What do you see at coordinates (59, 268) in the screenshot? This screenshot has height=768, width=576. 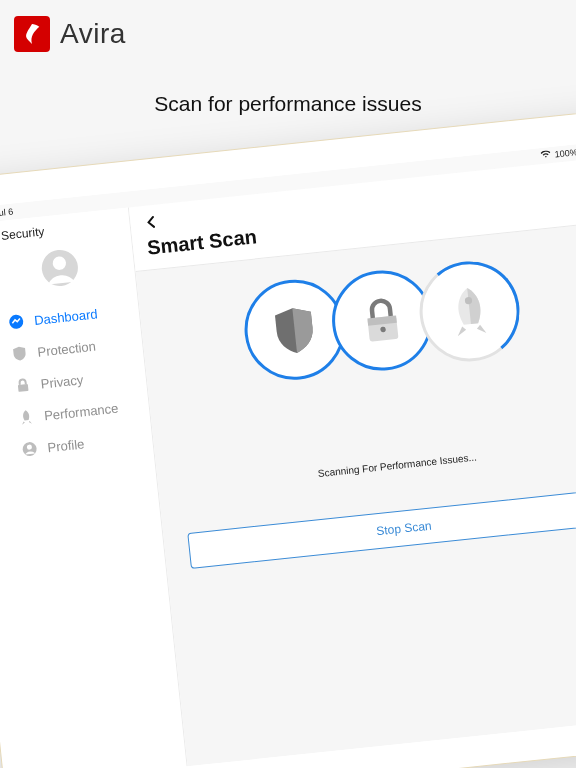 I see `avatar-icon` at bounding box center [59, 268].